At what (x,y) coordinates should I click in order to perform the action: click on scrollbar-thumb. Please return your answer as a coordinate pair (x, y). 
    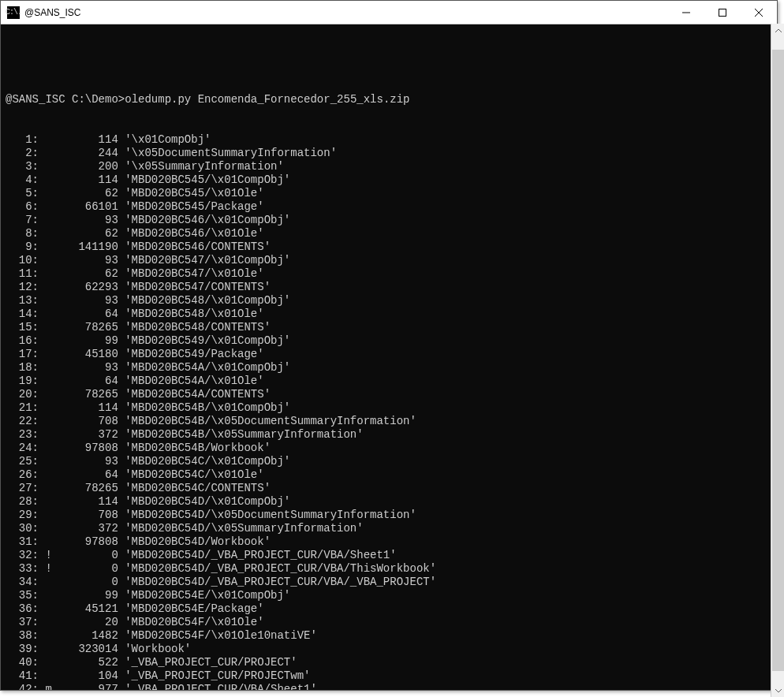
    Looking at the image, I should click on (778, 360).